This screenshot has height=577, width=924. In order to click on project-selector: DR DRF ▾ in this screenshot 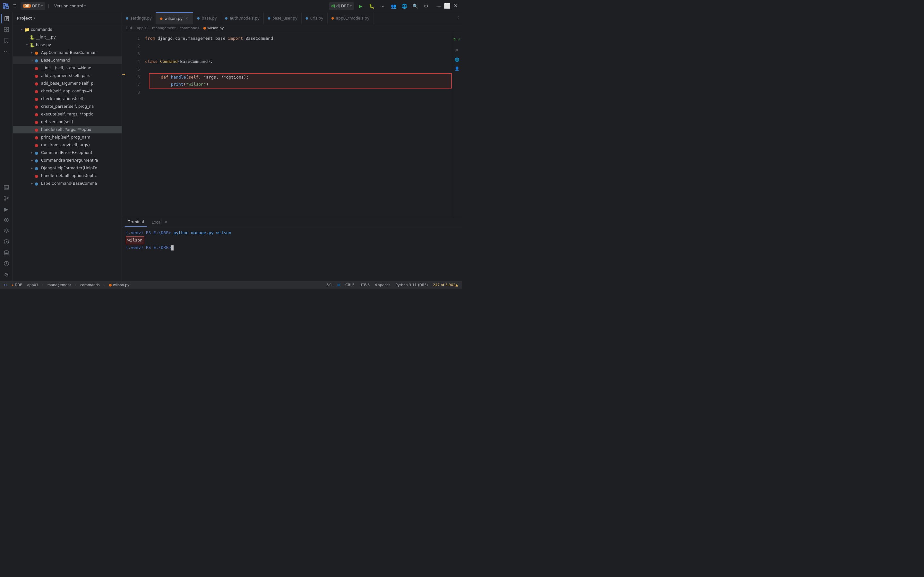, I will do `click(33, 6)`.